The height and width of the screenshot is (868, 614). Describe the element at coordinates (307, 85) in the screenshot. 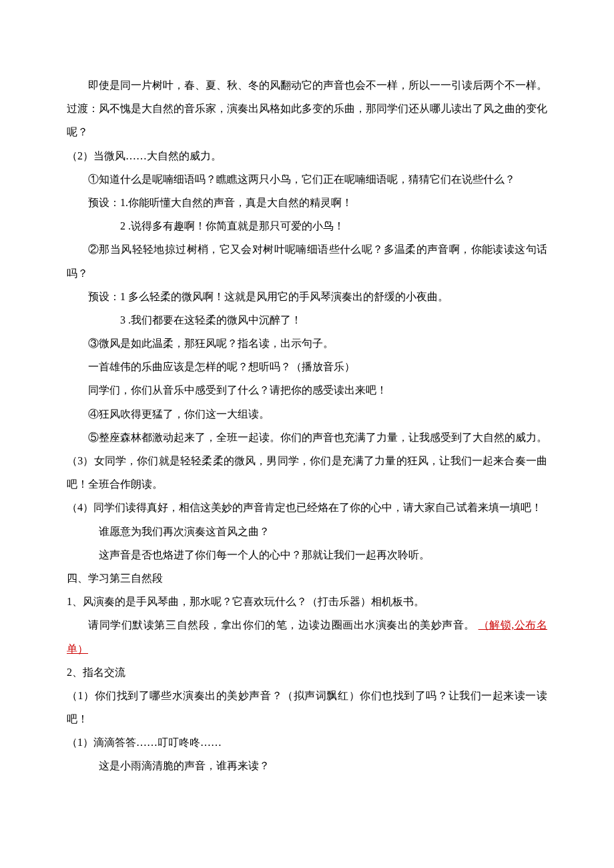

I see `body-text: 即使是同一片树叶，春、夏、秋、冬的风翻动它的声音也会不一样，所以一一引读后两个不…` at that location.